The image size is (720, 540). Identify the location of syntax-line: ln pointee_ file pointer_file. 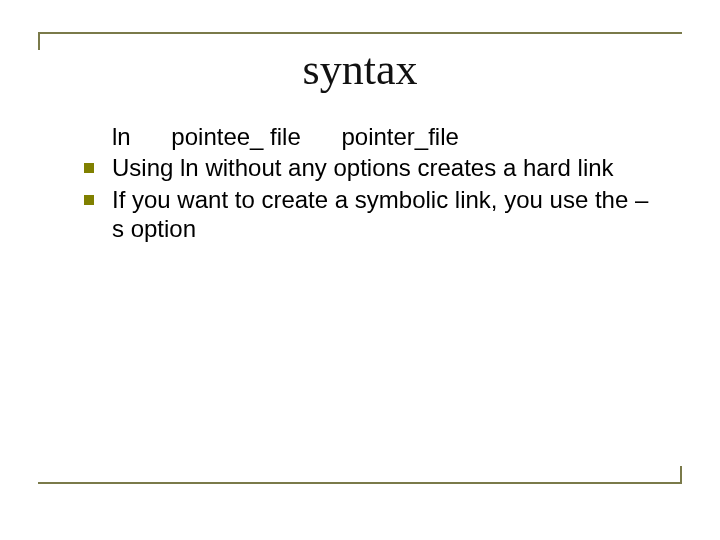
(381, 136).